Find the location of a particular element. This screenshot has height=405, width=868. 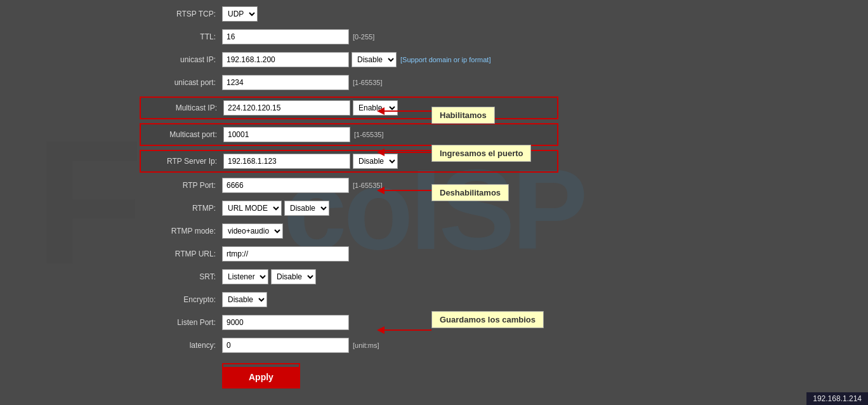

srt-select2: Disable Enable is located at coordinates (293, 277).